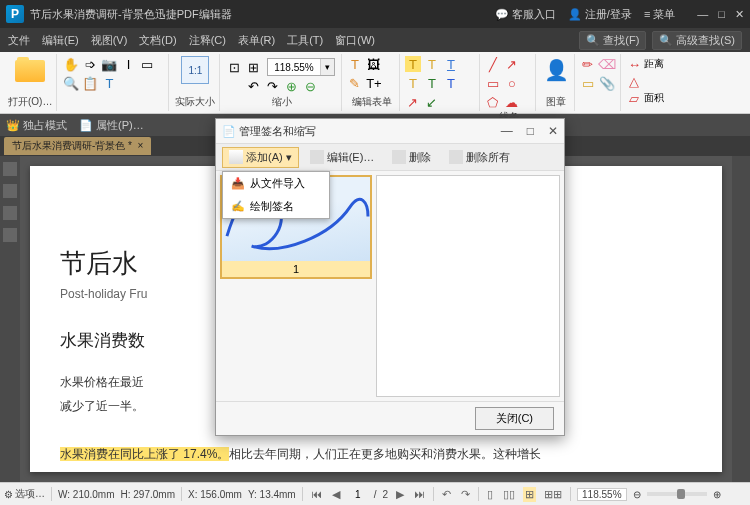  Describe the element at coordinates (493, 83) in the screenshot. I see `rect-icon: ▭` at that location.